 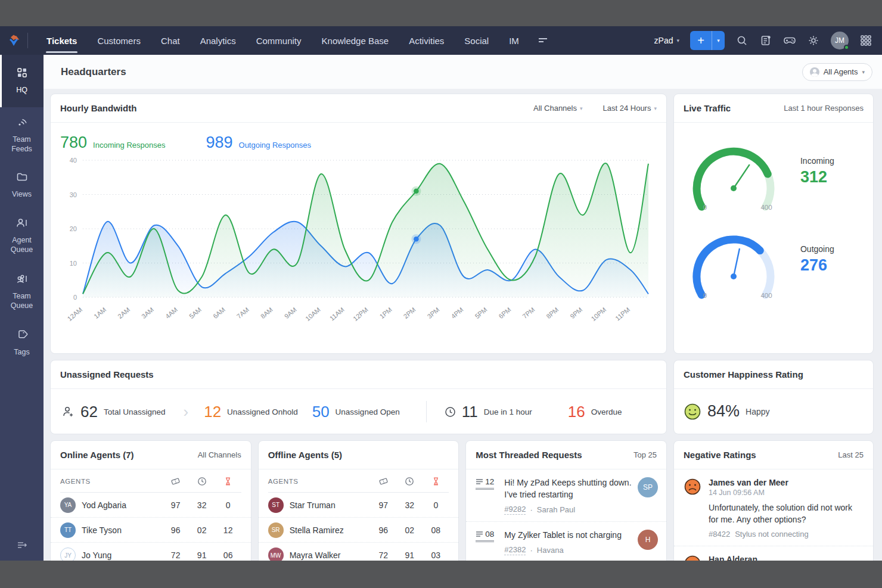 What do you see at coordinates (21, 301) in the screenshot?
I see `sidebar-item-label: Team Queue` at bounding box center [21, 301].